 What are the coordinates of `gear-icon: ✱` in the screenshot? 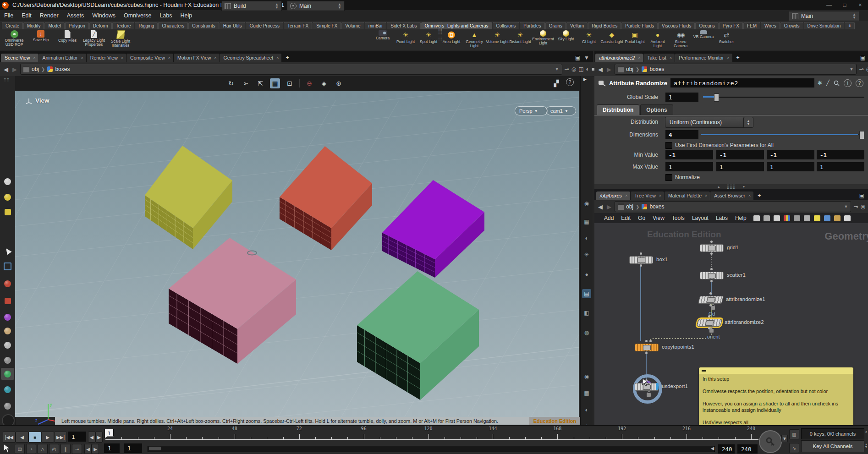 It's located at (820, 83).